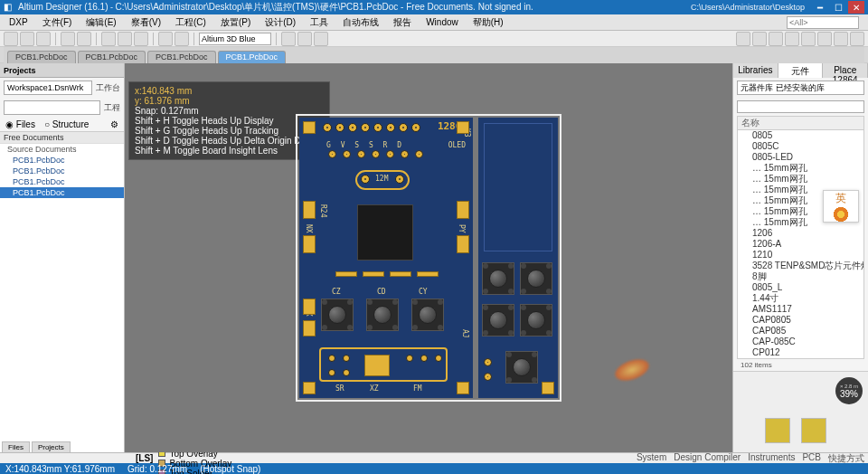 Image resolution: width=868 pixels, height=474 pixels. What do you see at coordinates (61, 291) in the screenshot?
I see `project-tree: Free Documents Source Documents PCB1.Pcb…` at bounding box center [61, 291].